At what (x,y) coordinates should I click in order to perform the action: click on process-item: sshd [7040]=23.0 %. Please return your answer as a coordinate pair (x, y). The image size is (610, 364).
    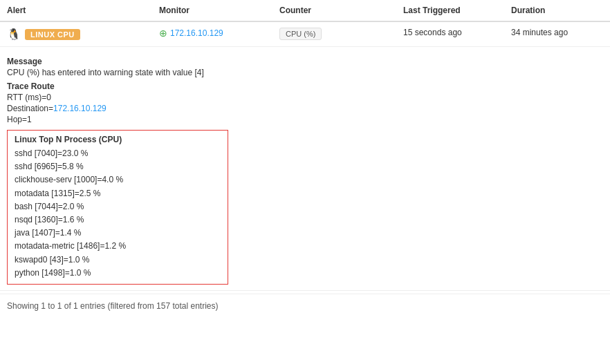
    Looking at the image, I should click on (118, 153).